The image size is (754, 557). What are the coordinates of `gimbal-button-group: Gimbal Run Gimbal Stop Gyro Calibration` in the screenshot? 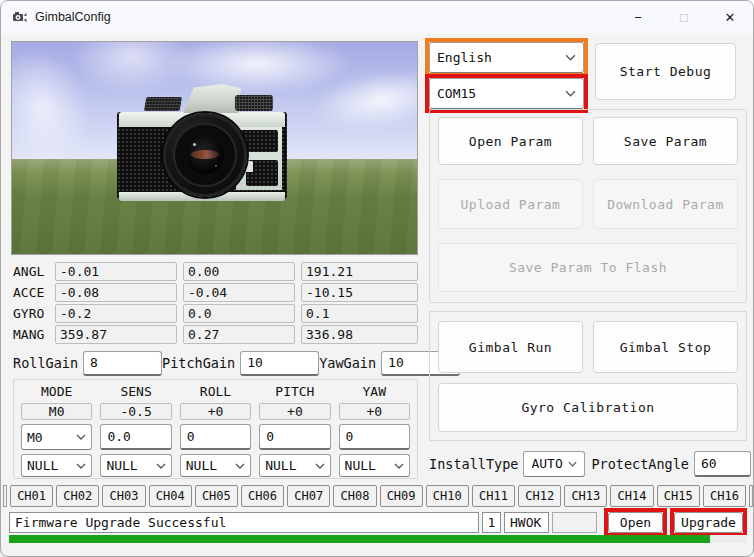 It's located at (588, 376).